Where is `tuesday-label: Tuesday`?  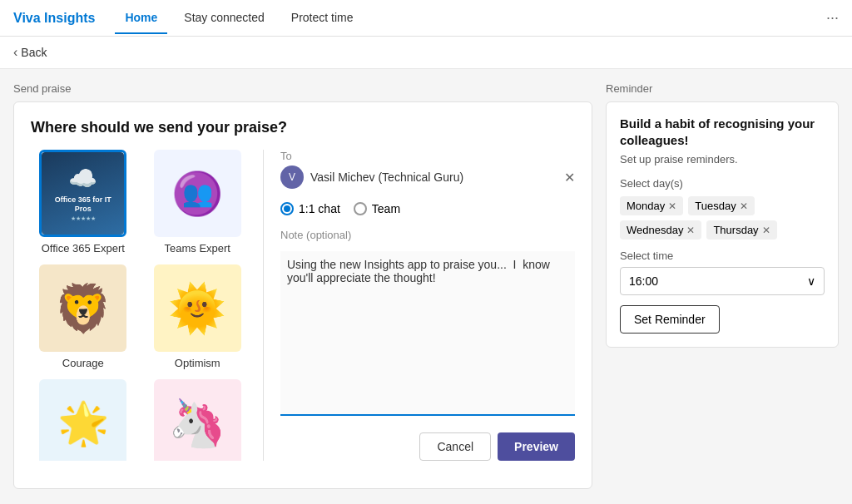 tuesday-label: Tuesday is located at coordinates (716, 206).